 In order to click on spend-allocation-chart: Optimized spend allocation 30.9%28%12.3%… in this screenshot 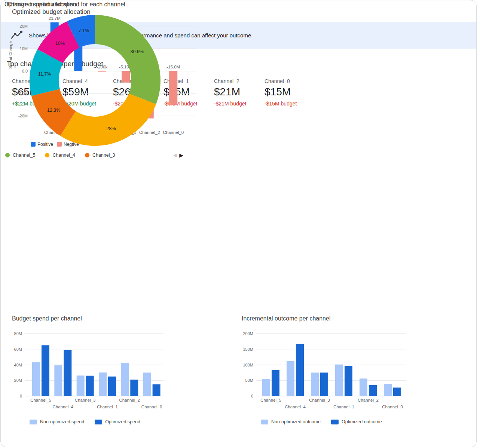, I will do `click(94, 79)`.